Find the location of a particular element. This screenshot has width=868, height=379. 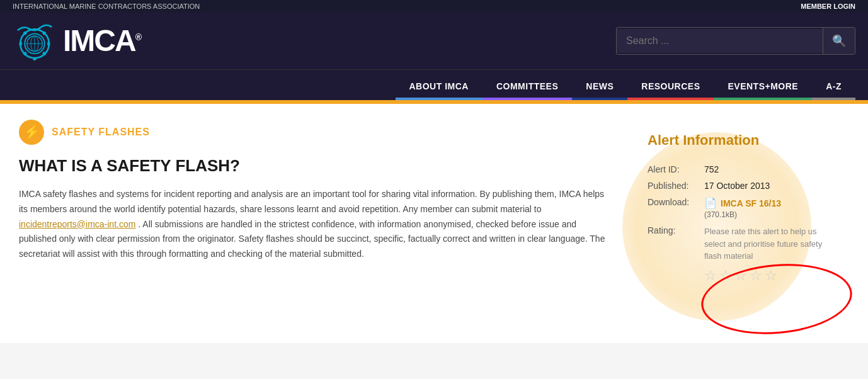

safety-header: ⚡ SAFETY FLASHES is located at coordinates (314, 132).